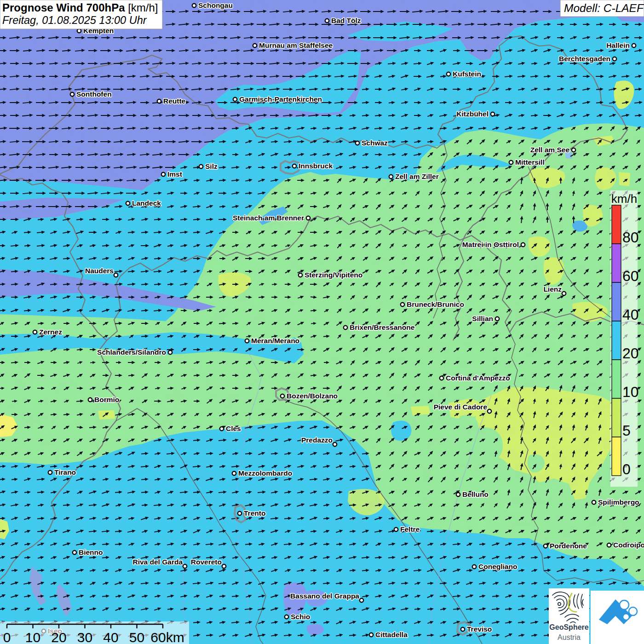 Image resolution: width=644 pixels, height=644 pixels. Describe the element at coordinates (490, 245) in the screenshot. I see `svg-text: Matrei in Osttirol` at that location.